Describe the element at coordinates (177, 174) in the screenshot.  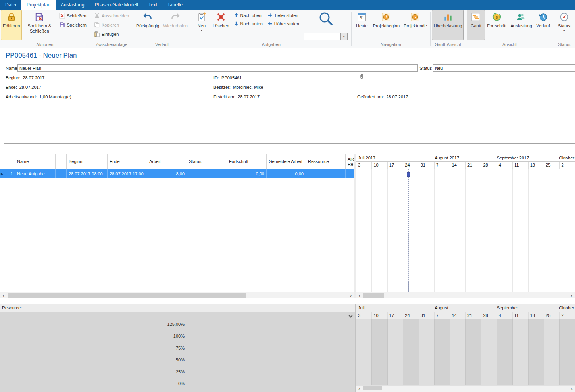
I see `task-row: ▶ 1 Neue Aufgabe28.07.2017 08:0028.07.20…` at that location.